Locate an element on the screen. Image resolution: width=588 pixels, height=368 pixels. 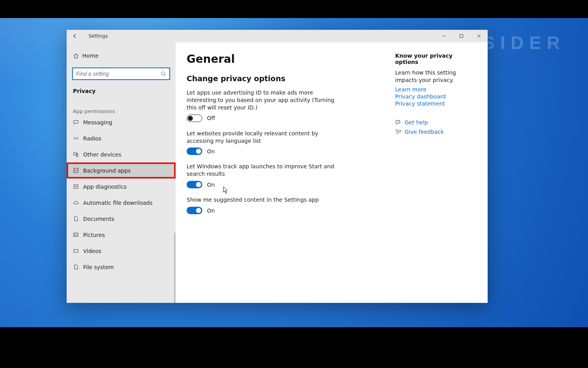
messaging-icon is located at coordinates (78, 122).